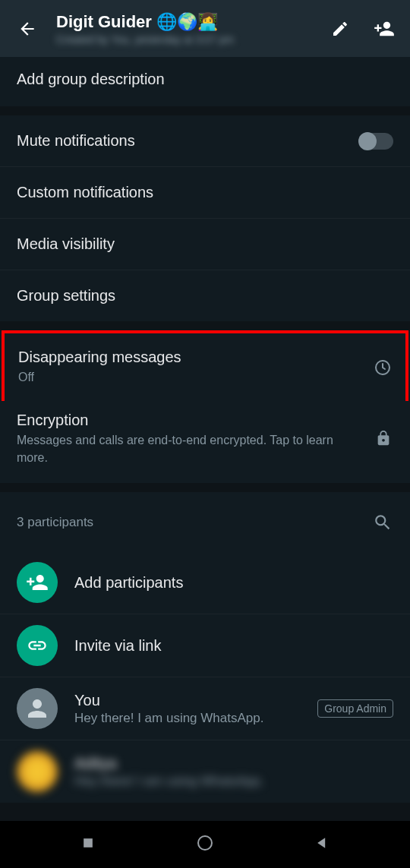 This screenshot has width=410, height=868. I want to click on nav-home-button, so click(205, 844).